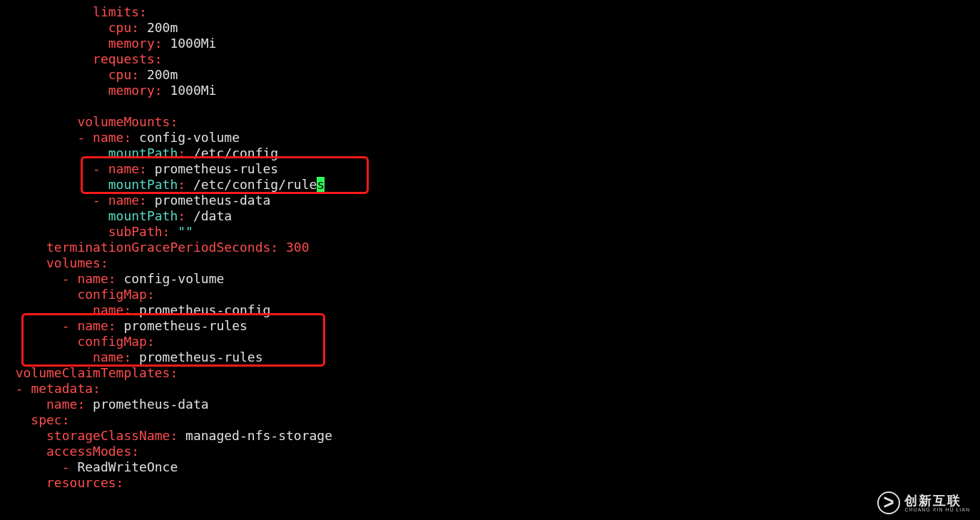  What do you see at coordinates (490, 389) in the screenshot?
I see `code-line: - metadata:` at bounding box center [490, 389].